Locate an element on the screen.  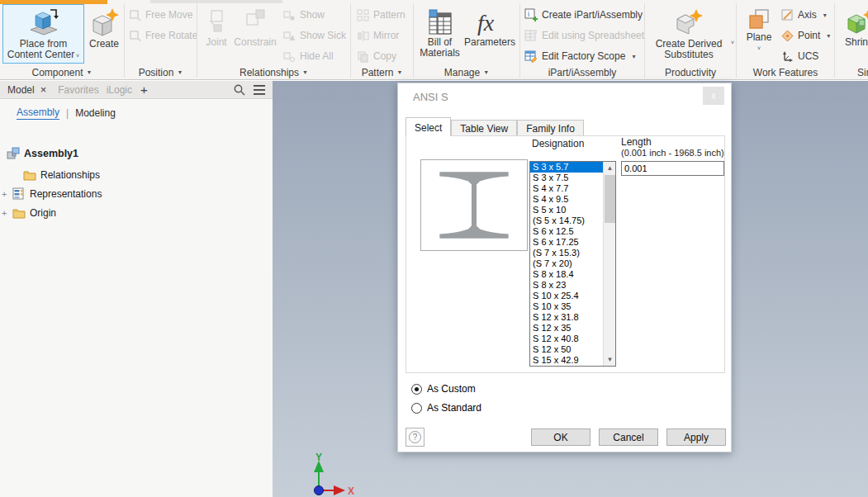
create-ipart-button: i Create iPart/iAssembly is located at coordinates (583, 15).